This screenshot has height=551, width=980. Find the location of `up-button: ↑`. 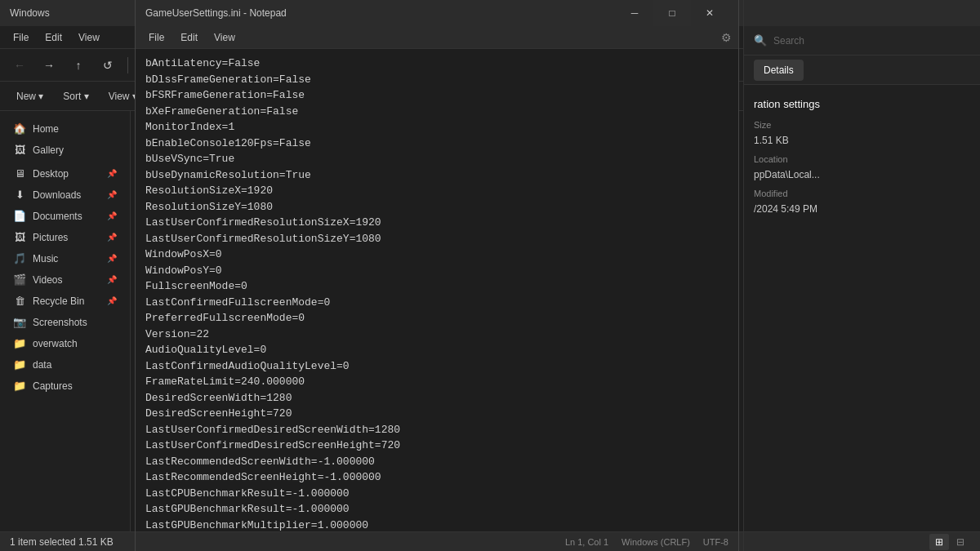

up-button: ↑ is located at coordinates (78, 65).